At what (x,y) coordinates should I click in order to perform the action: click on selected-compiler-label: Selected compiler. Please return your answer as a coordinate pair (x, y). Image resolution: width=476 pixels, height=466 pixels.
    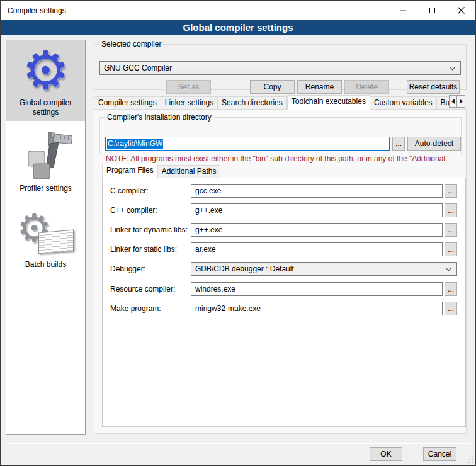
    Looking at the image, I should click on (131, 44).